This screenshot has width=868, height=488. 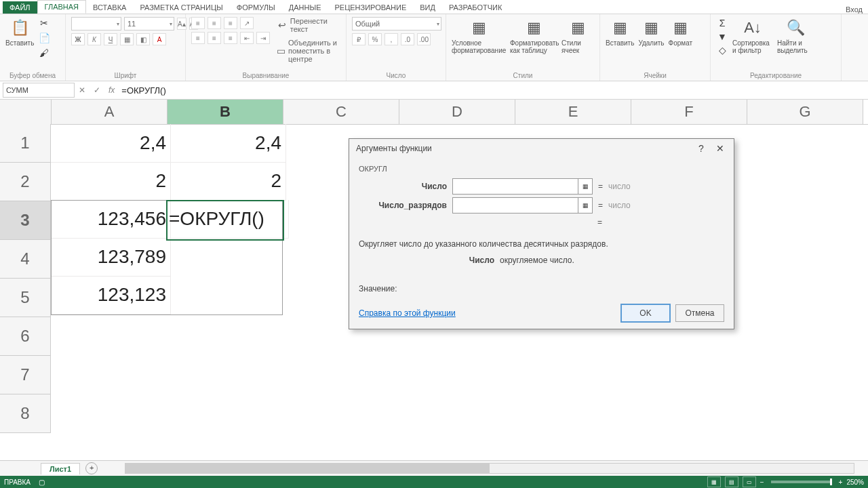 I want to click on cell-A2: 2, so click(x=111, y=182).